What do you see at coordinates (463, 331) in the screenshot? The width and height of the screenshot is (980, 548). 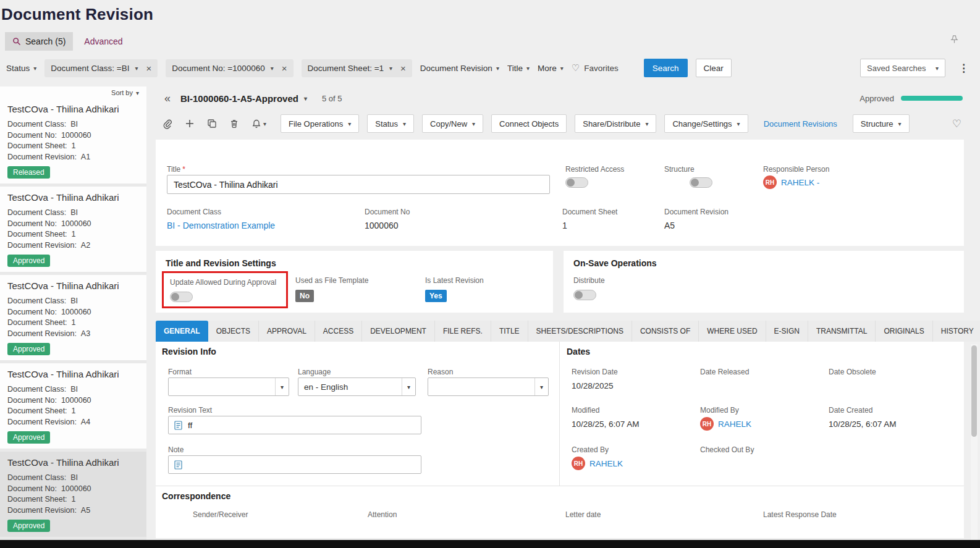 I see `tab-file-refs: FILE REFS.` at bounding box center [463, 331].